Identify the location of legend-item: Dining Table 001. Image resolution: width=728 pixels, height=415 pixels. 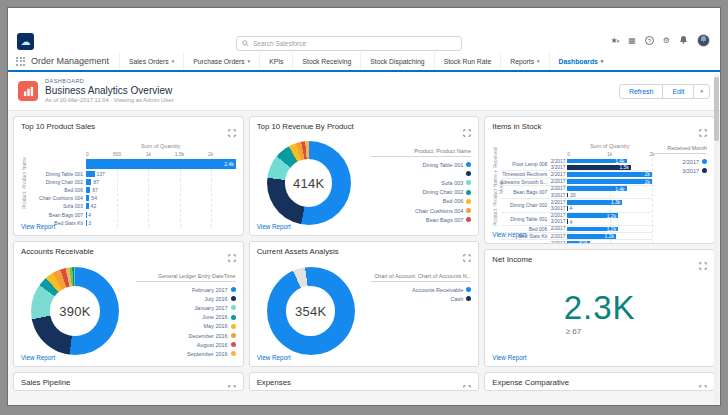
(421, 164).